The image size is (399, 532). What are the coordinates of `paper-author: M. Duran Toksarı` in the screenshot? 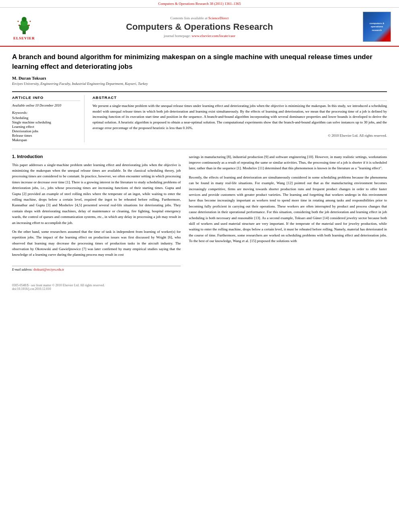 It's located at (200, 78).